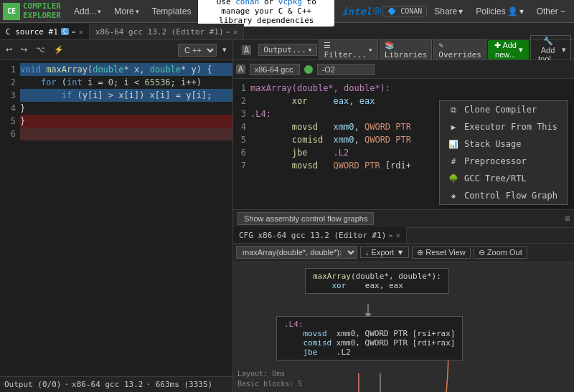  What do you see at coordinates (403, 236) in the screenshot?
I see `cfg-tab-bar: CFG x86-64 gcc 13.2 (Editor #1) ✏ ✕` at bounding box center [403, 236].